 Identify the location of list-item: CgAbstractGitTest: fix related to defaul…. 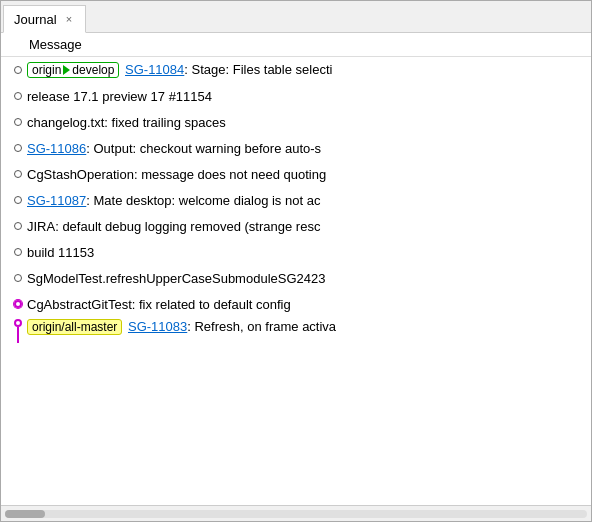
(296, 304).